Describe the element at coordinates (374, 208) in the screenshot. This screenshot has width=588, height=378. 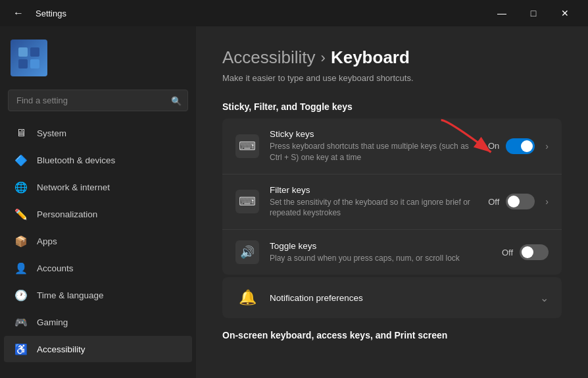
I see `filter-keys-desc: Set the sensitivity of the keyboard so i…` at that location.